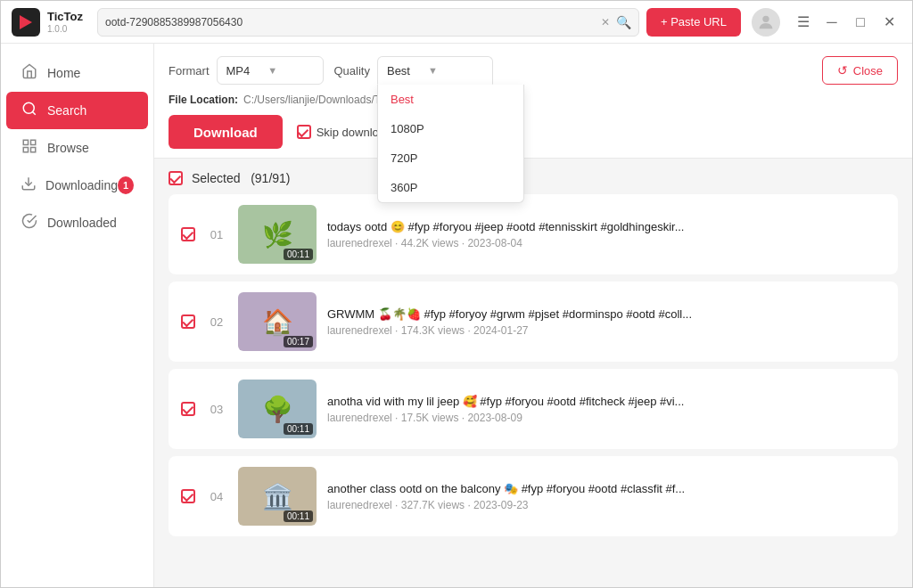 The width and height of the screenshot is (913, 588). I want to click on toolbar-row1: Formart MP4 ▼ Quality Best ▼, so click(533, 70).